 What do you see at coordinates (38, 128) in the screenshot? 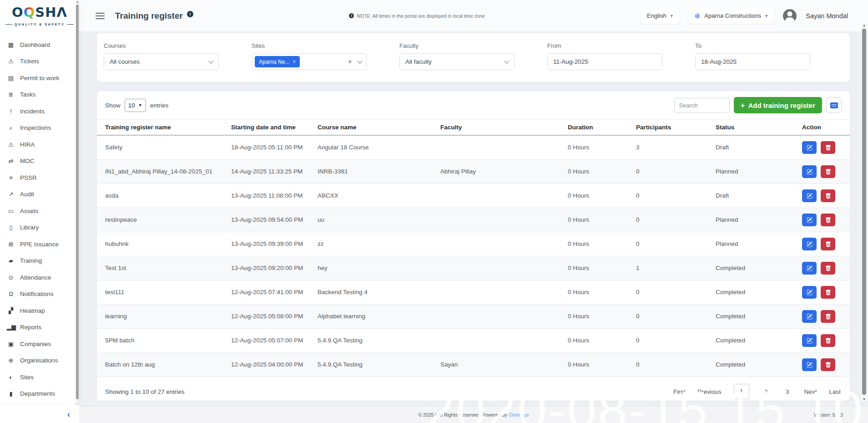
I see `sidebar-item: ⌕ Inspections` at bounding box center [38, 128].